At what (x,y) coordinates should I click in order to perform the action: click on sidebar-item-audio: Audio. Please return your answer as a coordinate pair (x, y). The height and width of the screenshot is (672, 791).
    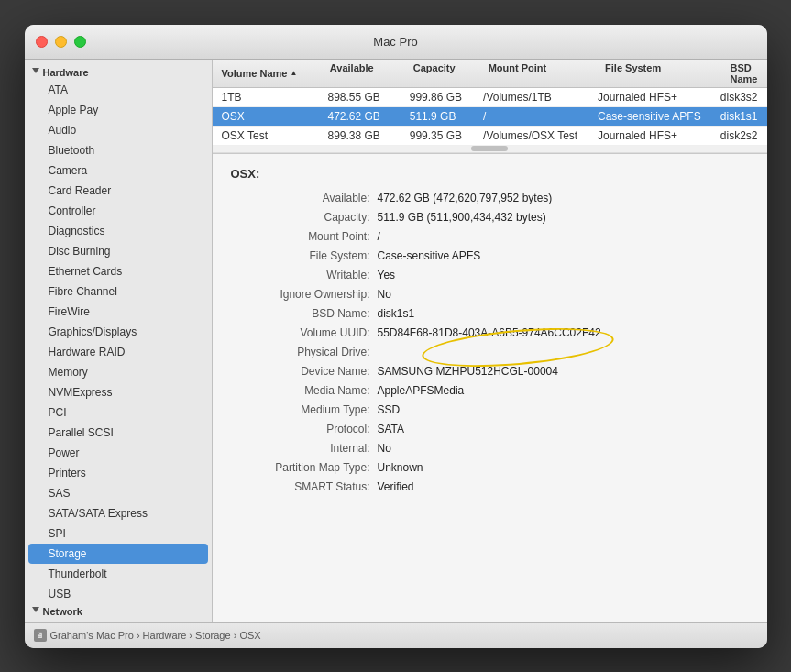
    Looking at the image, I should click on (118, 130).